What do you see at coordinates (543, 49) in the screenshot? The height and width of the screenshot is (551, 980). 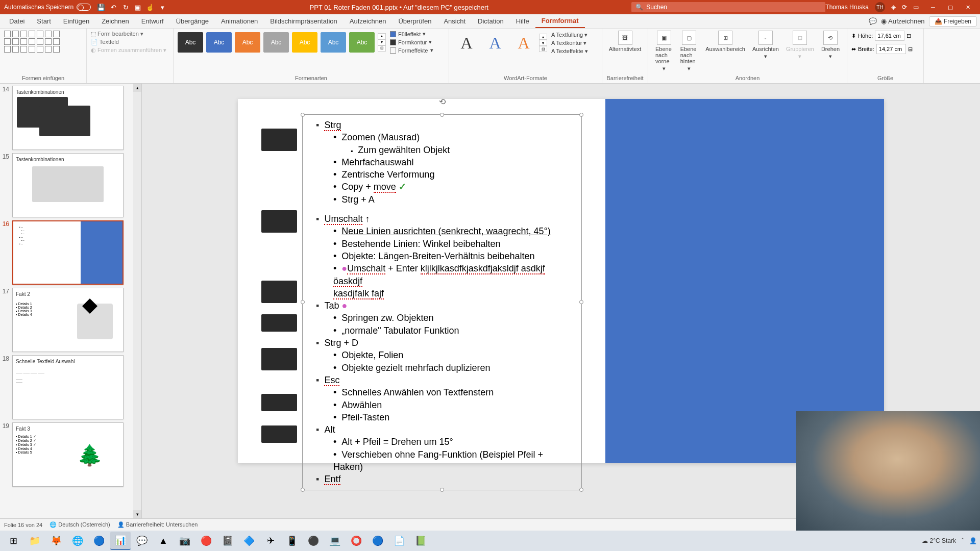 I see `wa-more-icon: ⊟` at bounding box center [543, 49].